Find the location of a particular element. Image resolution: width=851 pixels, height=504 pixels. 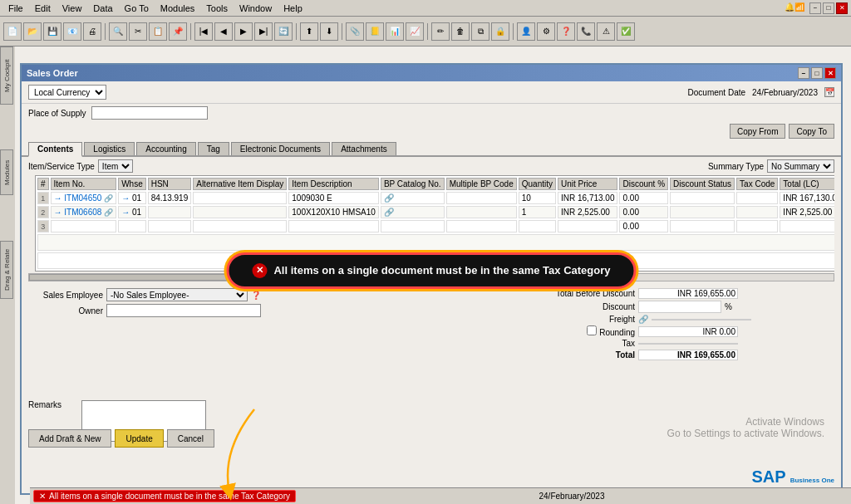

tab-accounting: Accounting is located at coordinates (166, 149).